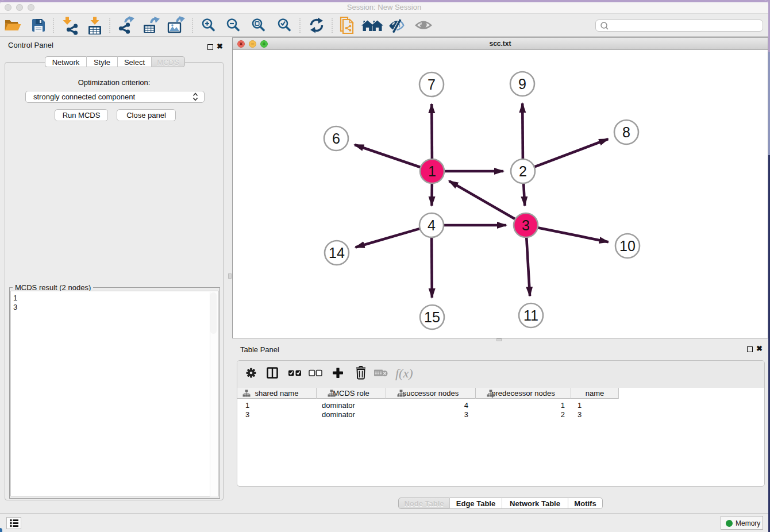  I want to click on svg-text: 14, so click(337, 253).